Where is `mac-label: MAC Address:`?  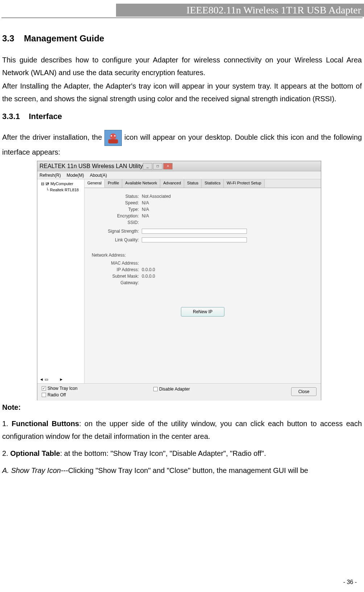
mac-label: MAC Address: is located at coordinates (115, 263).